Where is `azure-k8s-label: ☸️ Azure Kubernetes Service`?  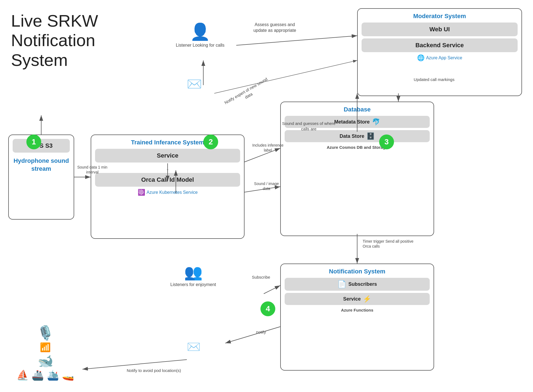 azure-k8s-label: ☸️ Azure Kubernetes Service is located at coordinates (168, 192).